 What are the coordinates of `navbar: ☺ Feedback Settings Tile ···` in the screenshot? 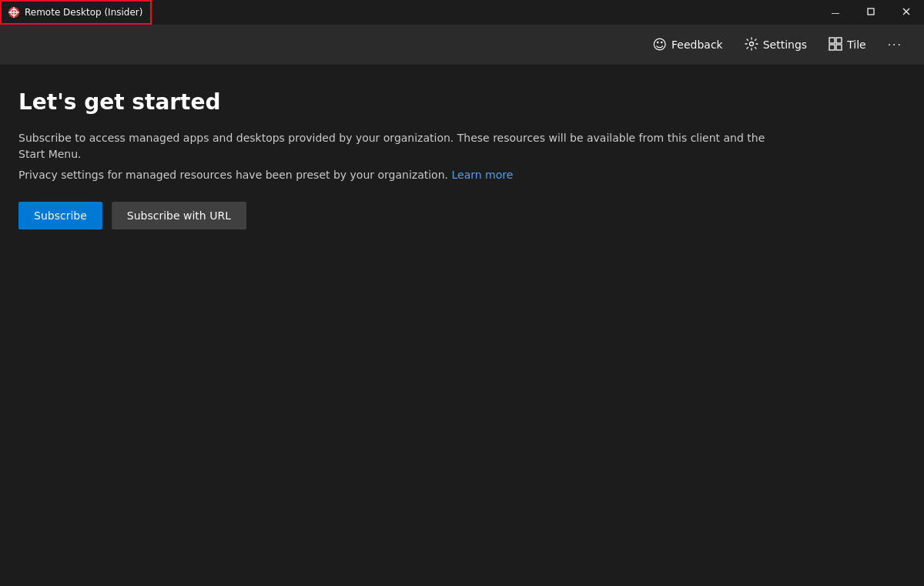 It's located at (462, 45).